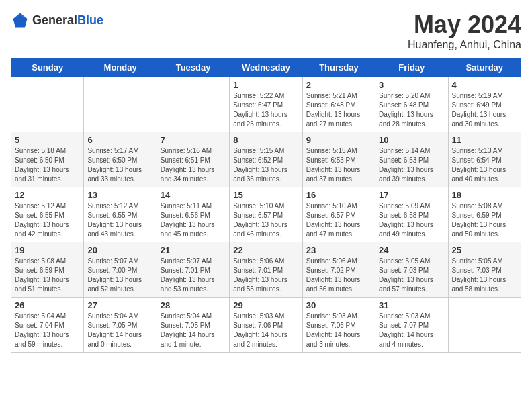 Image resolution: width=532 pixels, height=411 pixels. What do you see at coordinates (339, 165) in the screenshot?
I see `day-info: Sunrise: 5:15 AMSunset: 6:53 PMDaylight:…` at bounding box center [339, 165].